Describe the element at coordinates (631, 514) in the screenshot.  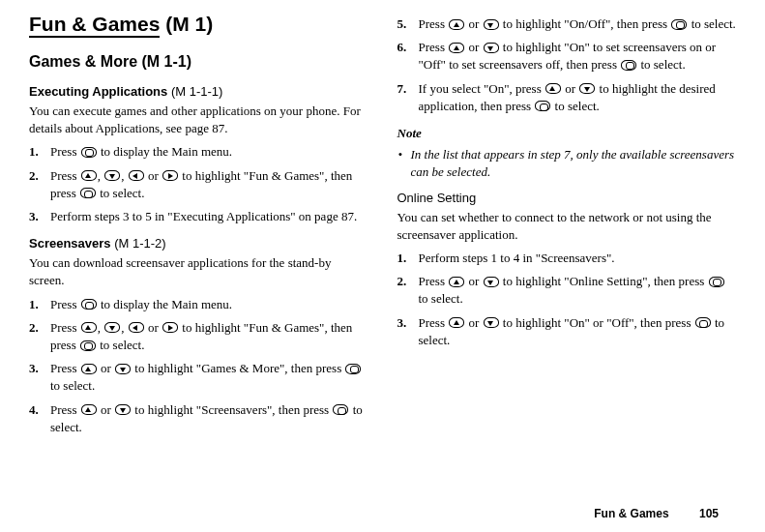
I see `footer-section-name: Fun & Games` at that location.